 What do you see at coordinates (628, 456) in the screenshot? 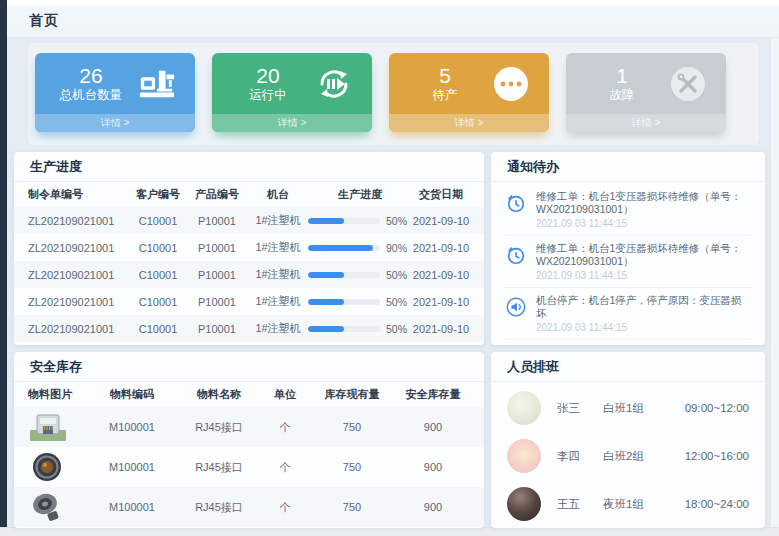
I see `staff-row: 李四 白班2组 12:00~16:00` at bounding box center [628, 456].